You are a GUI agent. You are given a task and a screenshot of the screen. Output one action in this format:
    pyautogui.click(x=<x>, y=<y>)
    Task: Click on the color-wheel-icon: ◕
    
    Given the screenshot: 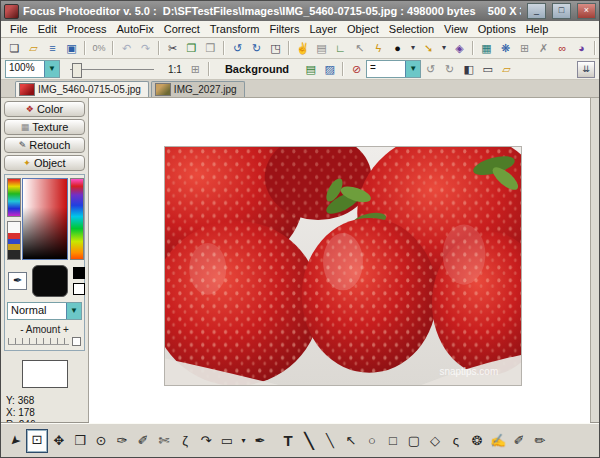 What is the action you would take?
    pyautogui.click(x=582, y=48)
    